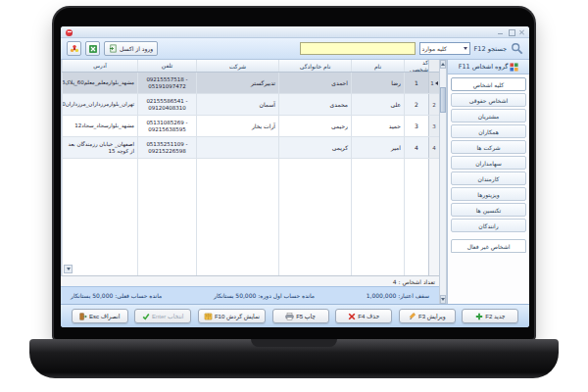 Image resolution: width=588 pixels, height=392 pixels. Describe the element at coordinates (488, 67) in the screenshot. I see `sidebar-header: گروه اشخاص F11` at that location.